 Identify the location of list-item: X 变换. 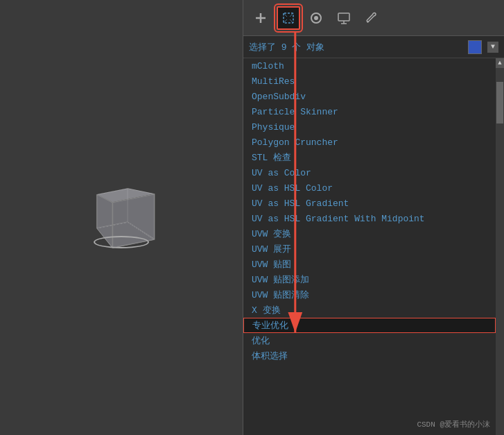
(370, 310).